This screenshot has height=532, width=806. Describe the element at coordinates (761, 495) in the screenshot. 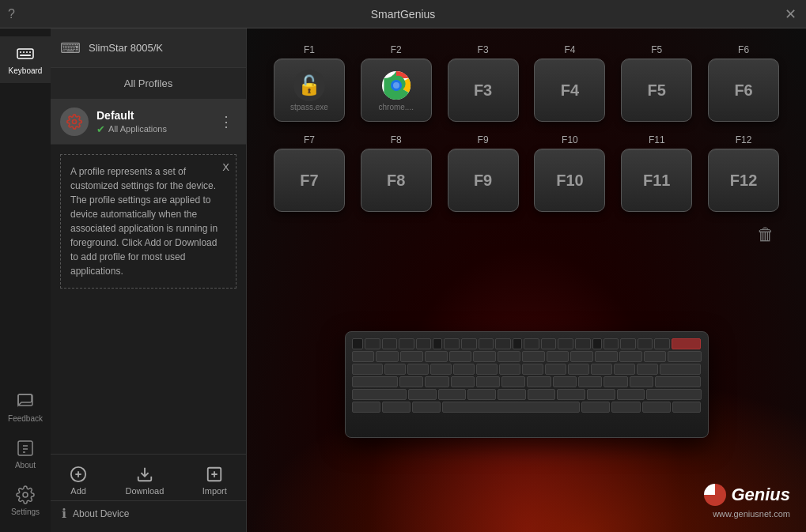

I see `genius-logo-text: Genius` at that location.